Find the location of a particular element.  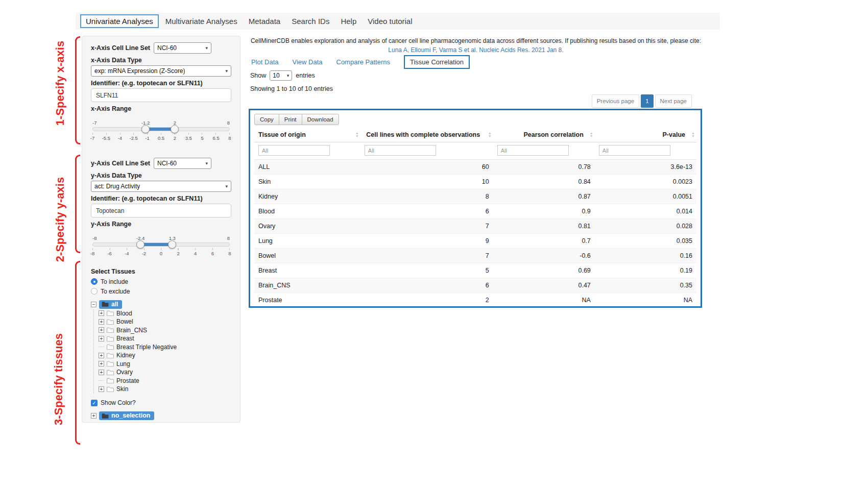

x-axis-range-slider: -7 -1.2 2 8 -7 -5.5 -4 -2.5 -1 0.5 2 3.5… is located at coordinates (161, 131).